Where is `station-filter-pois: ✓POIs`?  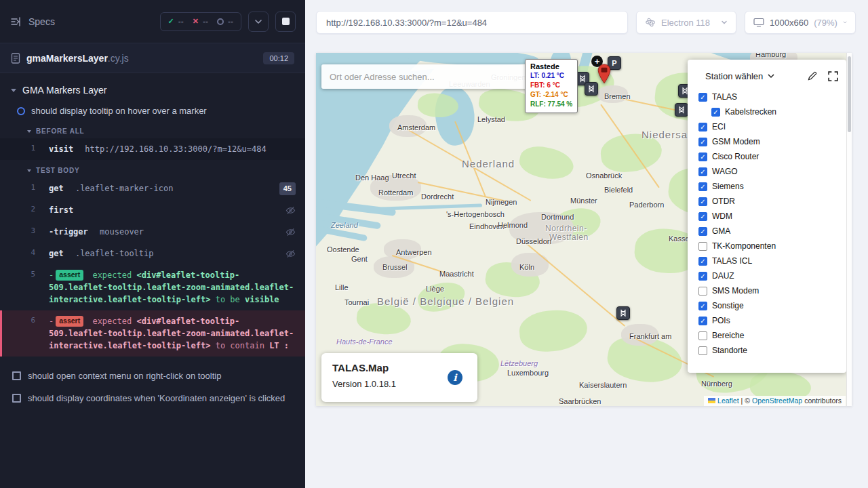 station-filter-pois: ✓POIs is located at coordinates (768, 321).